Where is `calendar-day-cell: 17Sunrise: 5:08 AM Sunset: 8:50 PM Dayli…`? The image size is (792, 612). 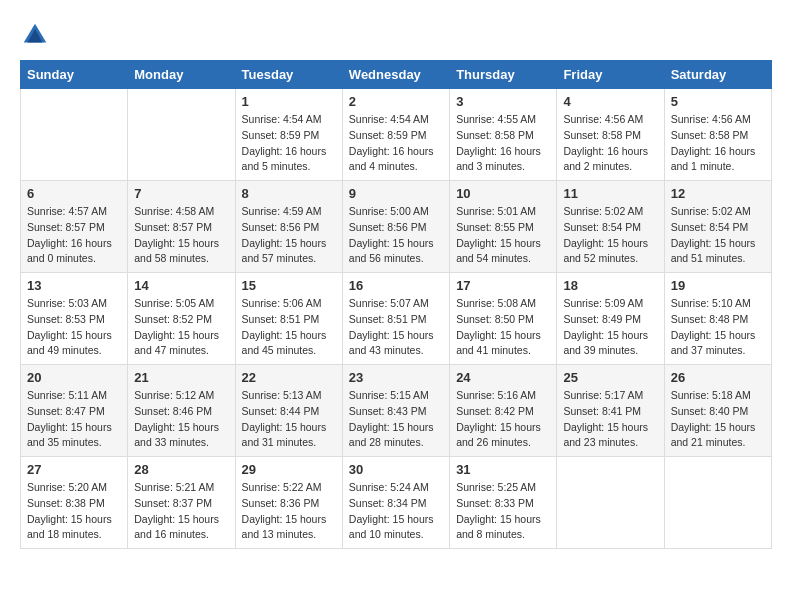
calendar-day-cell: 17Sunrise: 5:08 AM Sunset: 8:50 PM Dayli… is located at coordinates (504, 319).